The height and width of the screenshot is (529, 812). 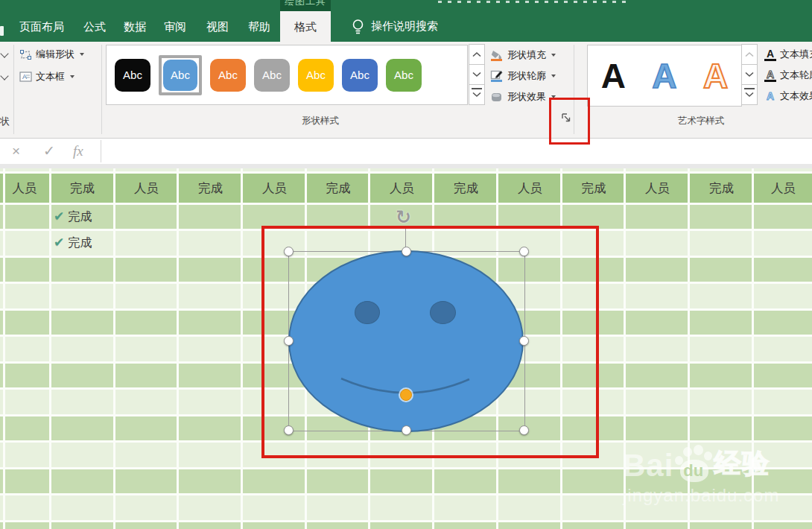 What do you see at coordinates (523, 76) in the screenshot?
I see `shape-outline-button: 形状轮廓` at bounding box center [523, 76].